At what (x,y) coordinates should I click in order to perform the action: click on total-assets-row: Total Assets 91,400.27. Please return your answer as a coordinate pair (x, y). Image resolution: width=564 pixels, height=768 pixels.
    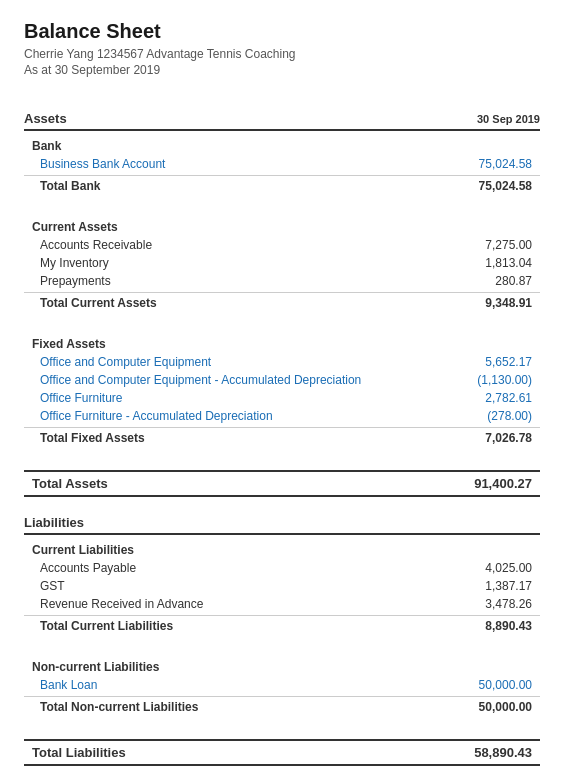
    Looking at the image, I should click on (282, 484).